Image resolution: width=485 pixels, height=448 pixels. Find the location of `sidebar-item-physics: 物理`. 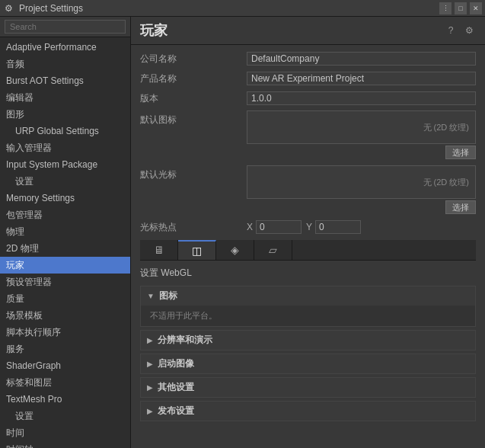

sidebar-item-physics: 物理 is located at coordinates (65, 232).